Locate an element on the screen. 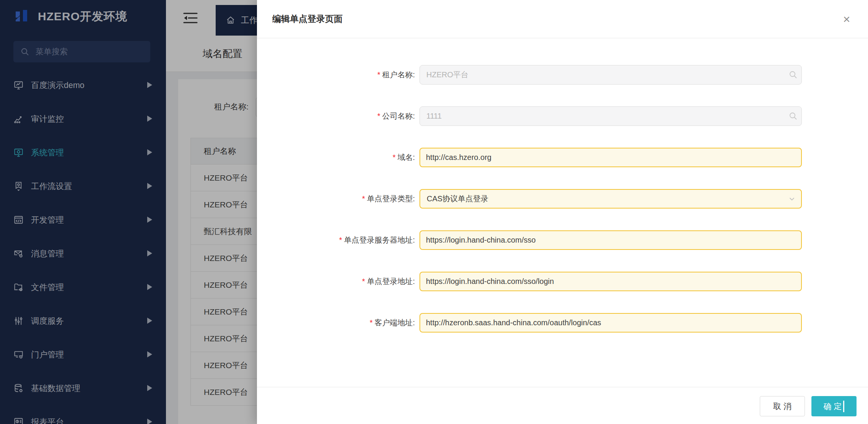 The image size is (868, 424). tenant-name-input is located at coordinates (611, 75).